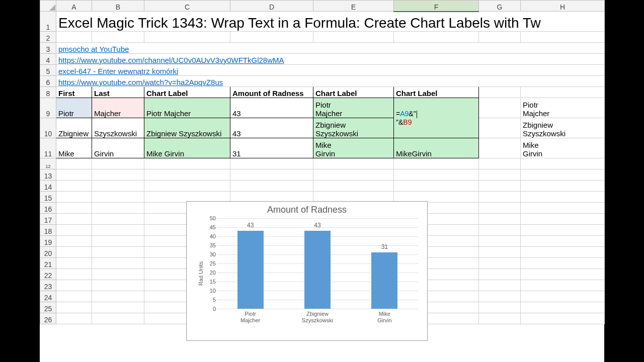 This screenshot has height=362, width=644. Describe the element at coordinates (354, 148) in the screenshot. I see `cell-E11: MikeGirvin` at that location.